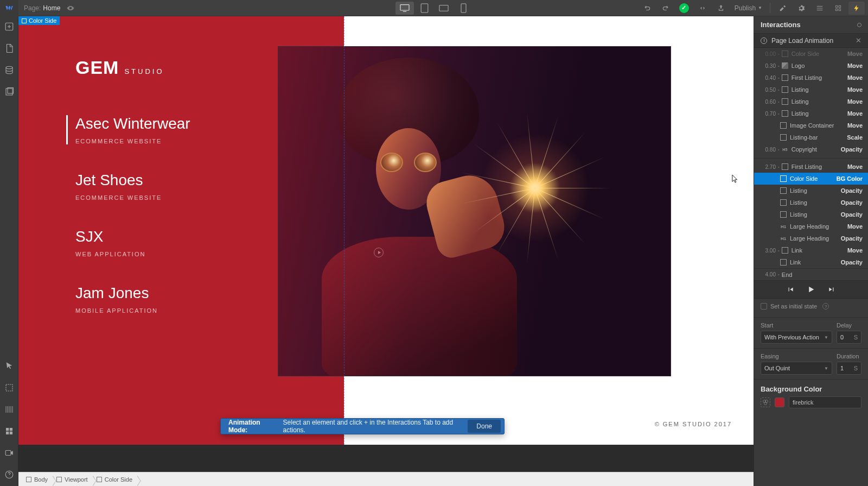  I want to click on duration-input: 1S, so click(849, 368).